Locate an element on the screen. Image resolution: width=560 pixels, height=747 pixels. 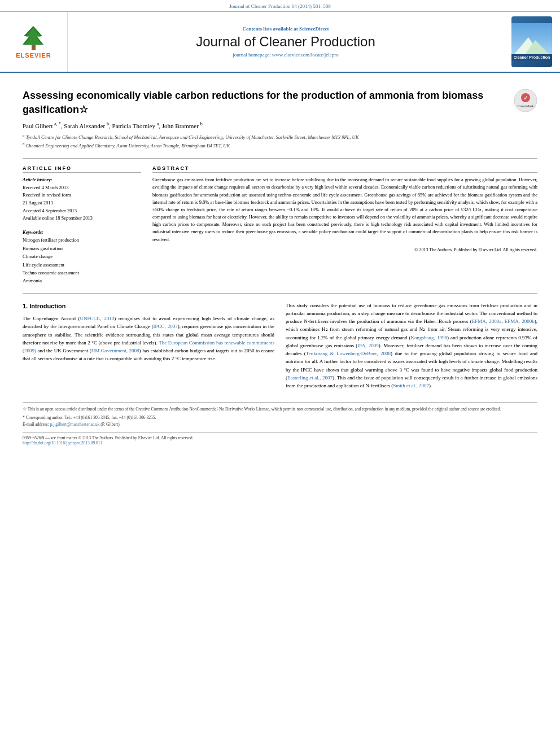
revised-label: Received in revised form is located at coordinates (82, 195).